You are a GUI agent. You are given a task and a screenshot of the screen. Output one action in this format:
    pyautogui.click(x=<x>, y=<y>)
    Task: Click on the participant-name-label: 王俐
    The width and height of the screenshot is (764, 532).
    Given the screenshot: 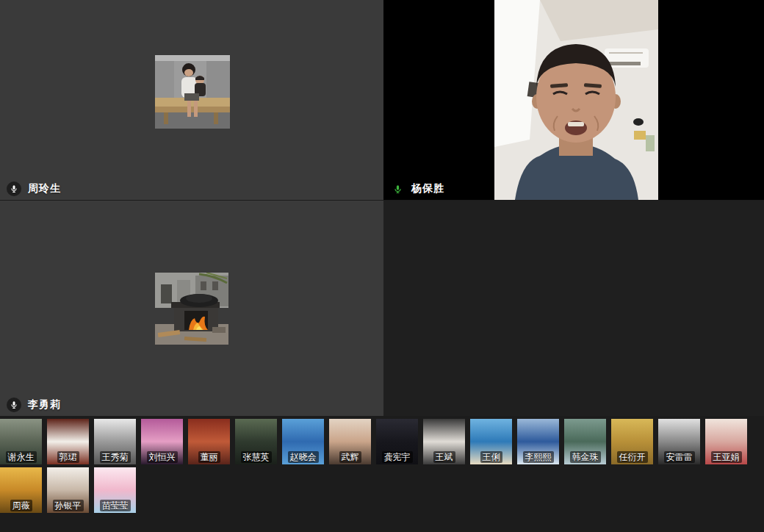 What is the action you would take?
    pyautogui.click(x=491, y=457)
    